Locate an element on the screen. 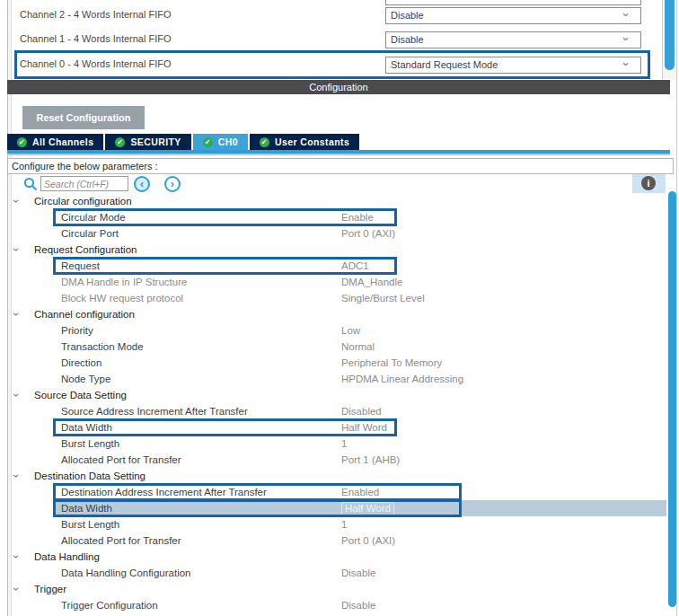  reset-configuration-button: Reset Configuration is located at coordinates (84, 118).